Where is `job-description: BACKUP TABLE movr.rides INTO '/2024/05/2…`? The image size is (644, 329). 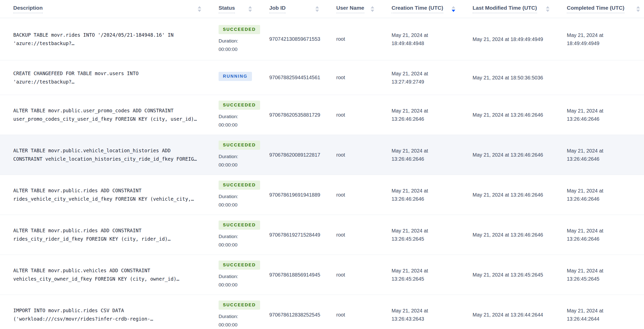 job-description: BACKUP TABLE movr.rides INTO '/2024/05/2… is located at coordinates (103, 39).